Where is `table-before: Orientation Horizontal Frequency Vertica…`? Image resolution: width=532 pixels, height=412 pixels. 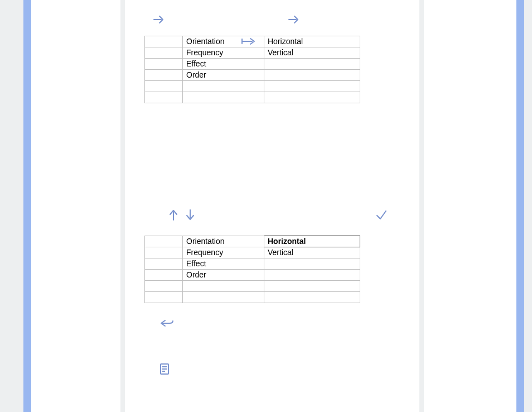
table-before: Orientation Horizontal Frequency Vertica… is located at coordinates (252, 69).